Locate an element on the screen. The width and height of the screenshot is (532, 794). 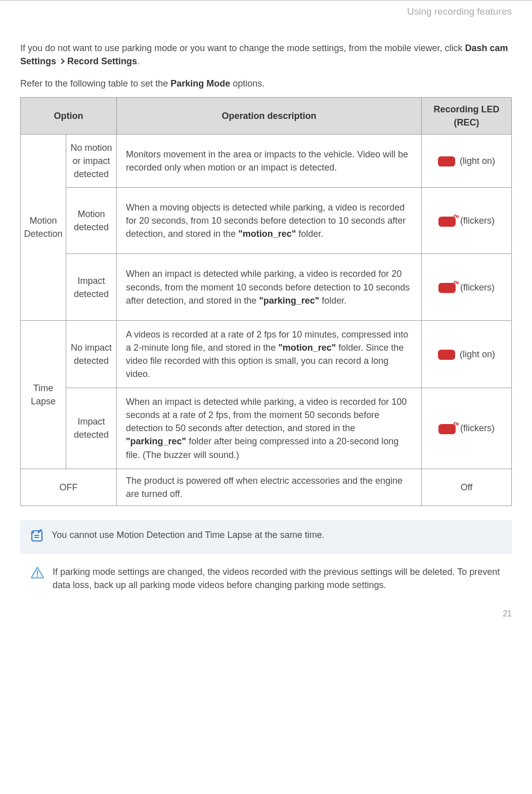
option-desc: The product is powered off when electric… is located at coordinates (269, 487).